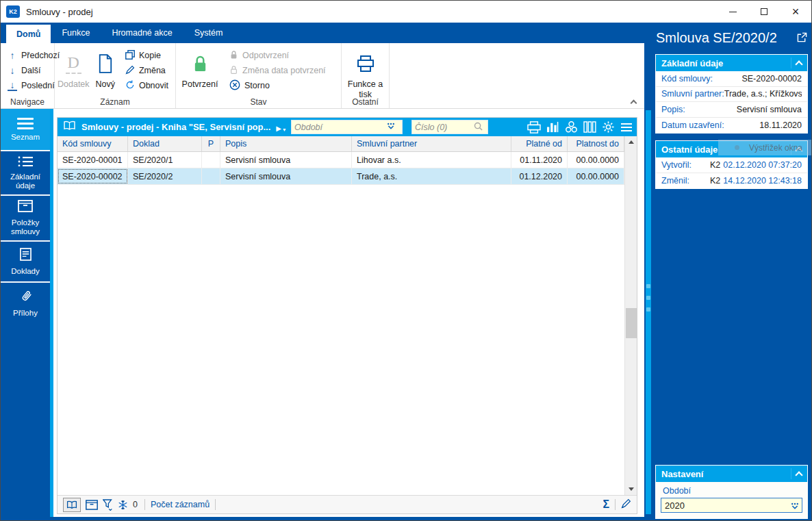 This screenshot has height=521, width=812. What do you see at coordinates (626, 505) in the screenshot?
I see `edit-pencil-button` at bounding box center [626, 505].